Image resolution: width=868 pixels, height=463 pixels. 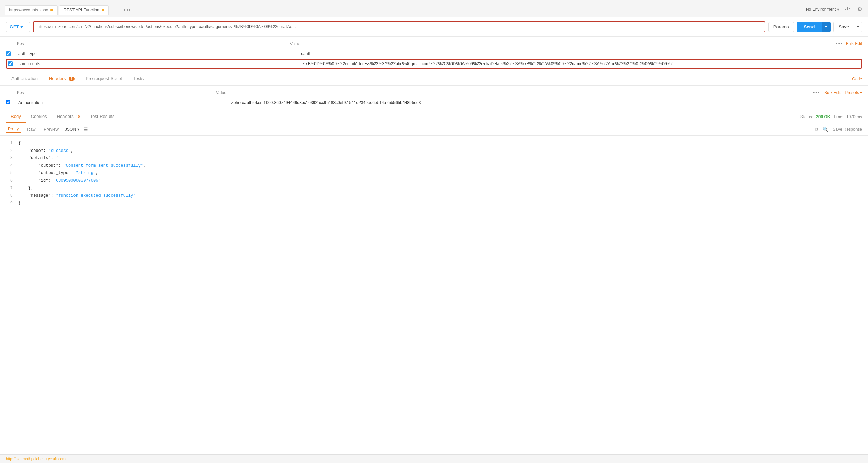 I want to click on format-type-selector: JSON ▾, so click(x=72, y=129).